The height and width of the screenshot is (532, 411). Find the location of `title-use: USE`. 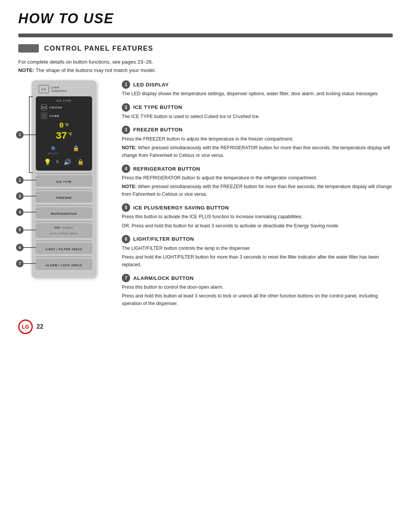

title-use: USE is located at coordinates (99, 18).